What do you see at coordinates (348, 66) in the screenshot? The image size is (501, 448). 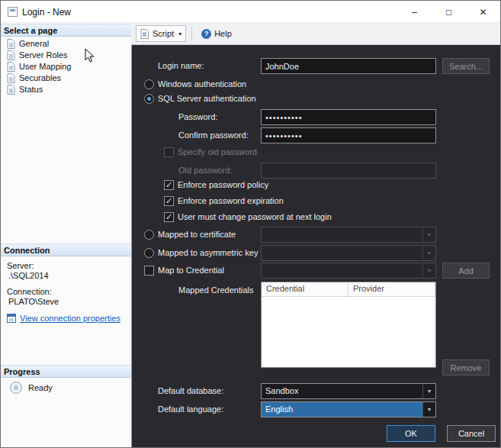 I see `login-name-input` at bounding box center [348, 66].